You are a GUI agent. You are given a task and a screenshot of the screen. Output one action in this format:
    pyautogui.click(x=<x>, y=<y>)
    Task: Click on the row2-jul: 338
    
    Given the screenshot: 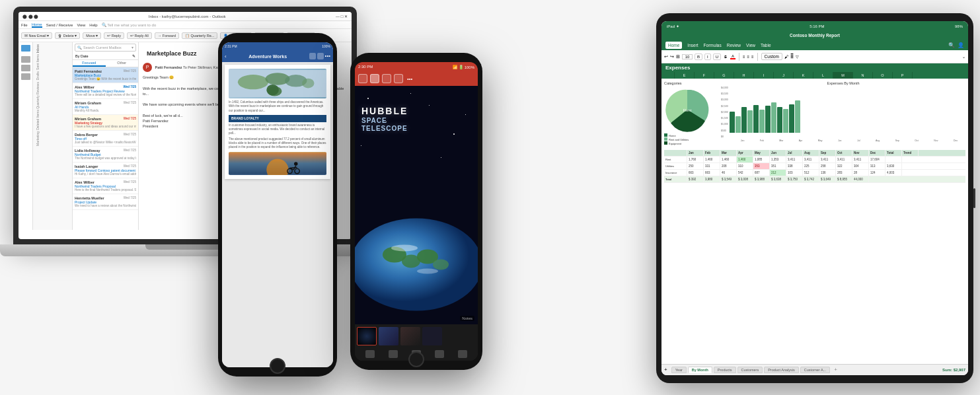 What is the action you would take?
    pyautogui.click(x=794, y=166)
    